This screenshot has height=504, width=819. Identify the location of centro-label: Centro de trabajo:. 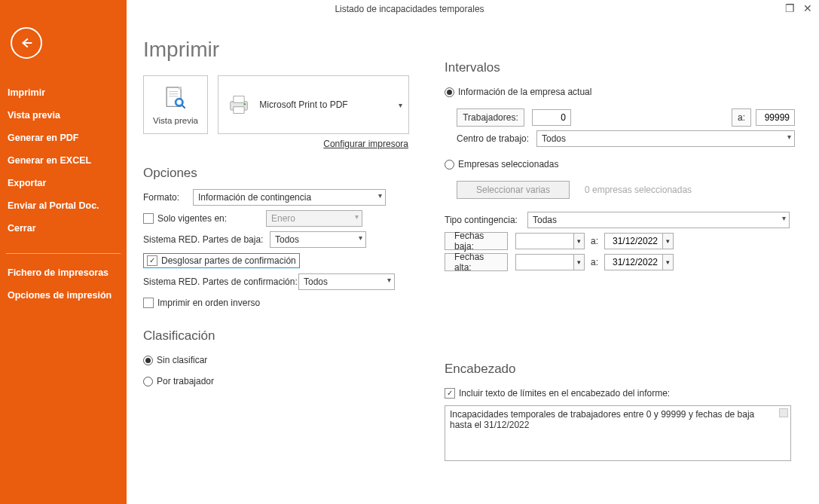
(497, 139).